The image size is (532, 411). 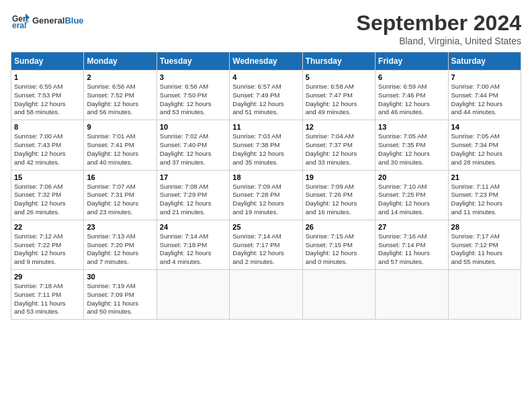 I want to click on calendar-cell: 23Sunrise: 7:13 AM Sunset: 7:20 PM Dayli…, so click(x=120, y=244).